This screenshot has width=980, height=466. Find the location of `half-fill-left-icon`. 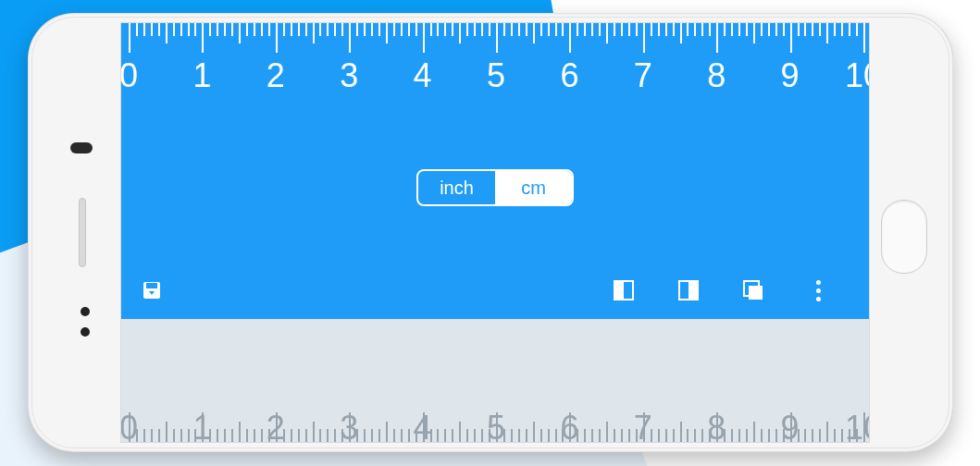

half-fill-left-icon is located at coordinates (624, 290).